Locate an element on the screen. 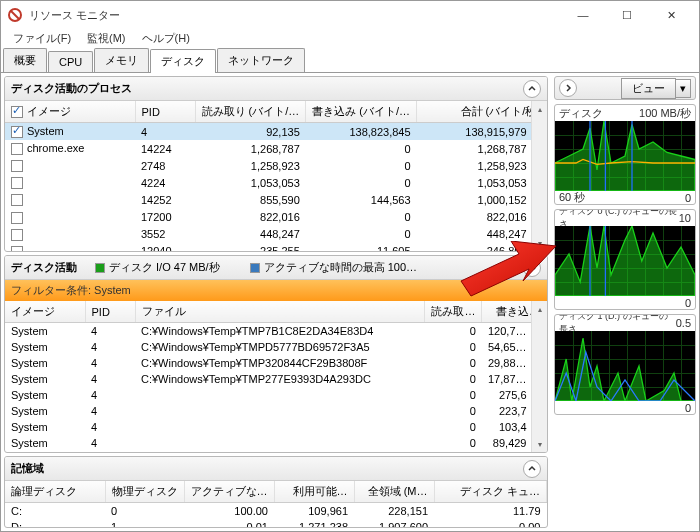 This screenshot has height=532, width=700. tab-disk: ディスク is located at coordinates (183, 61).